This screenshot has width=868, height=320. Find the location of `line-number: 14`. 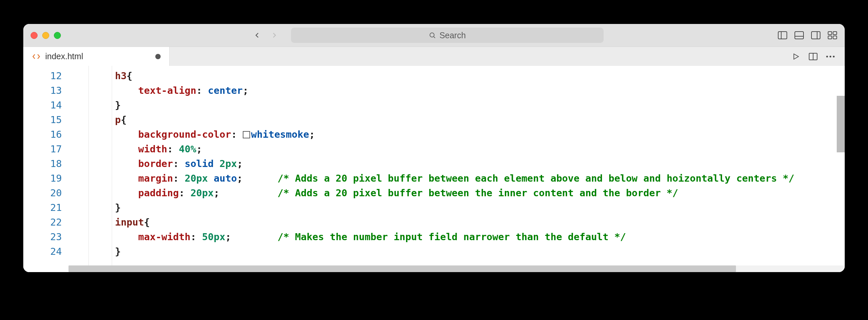

line-number: 14 is located at coordinates (42, 105).